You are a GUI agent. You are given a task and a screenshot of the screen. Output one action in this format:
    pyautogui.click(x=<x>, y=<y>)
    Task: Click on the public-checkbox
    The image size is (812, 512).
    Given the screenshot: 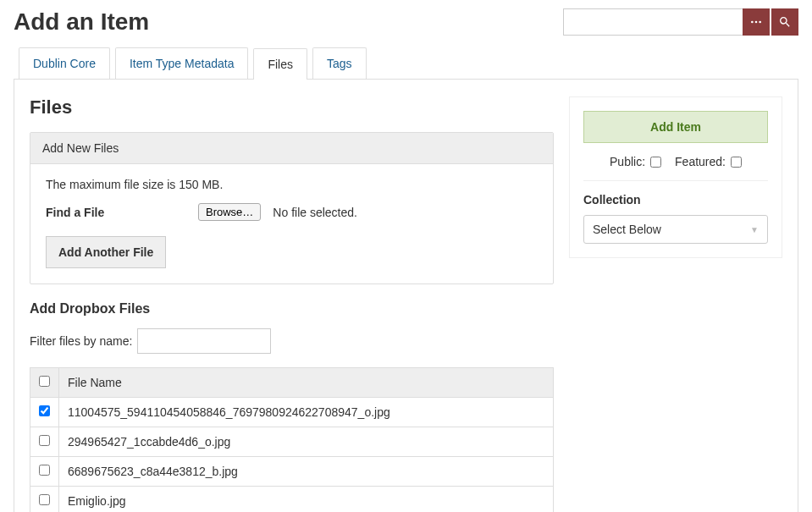 What is the action you would take?
    pyautogui.click(x=655, y=162)
    